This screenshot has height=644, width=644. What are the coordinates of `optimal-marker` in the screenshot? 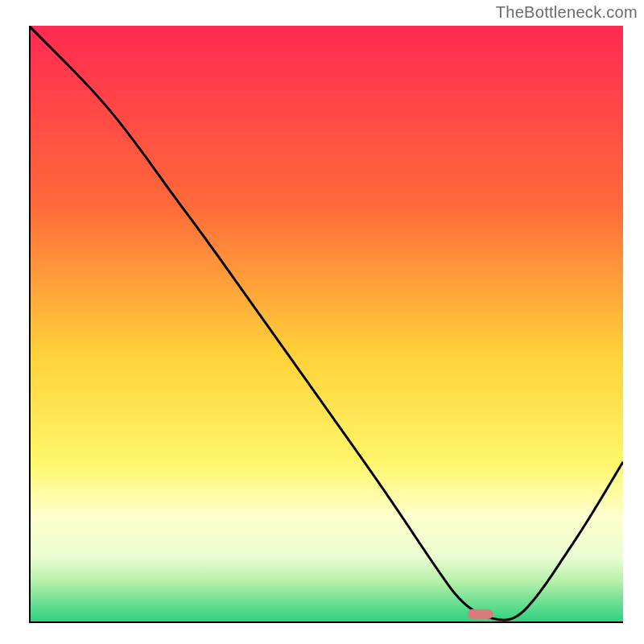 It's located at (481, 614).